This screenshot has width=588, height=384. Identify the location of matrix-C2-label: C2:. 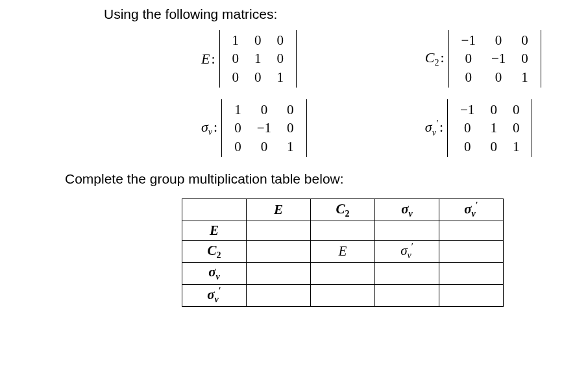
(435, 58).